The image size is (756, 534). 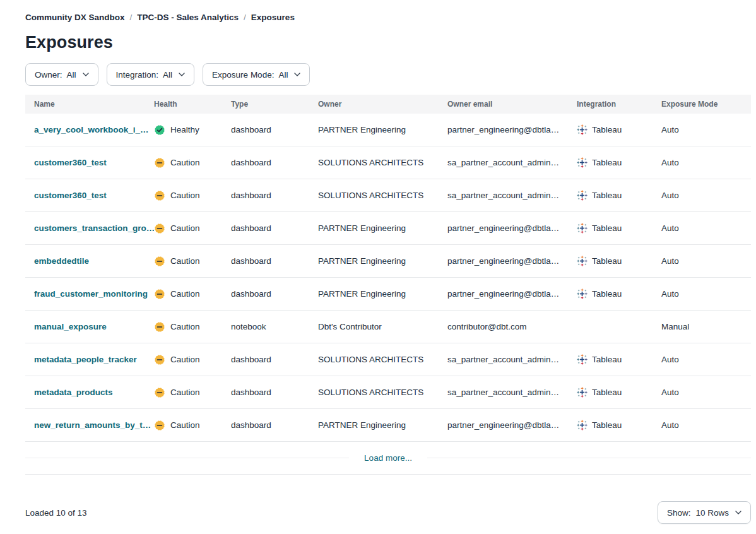 I want to click on type-cell: notebook, so click(x=275, y=327).